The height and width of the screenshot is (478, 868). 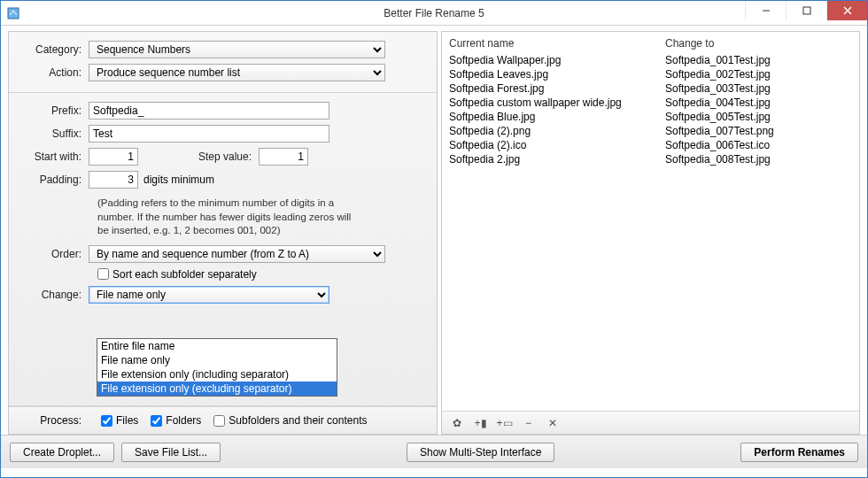 What do you see at coordinates (758, 117) in the screenshot?
I see `change-to-cell: Softpedia_005Test.jpg` at bounding box center [758, 117].